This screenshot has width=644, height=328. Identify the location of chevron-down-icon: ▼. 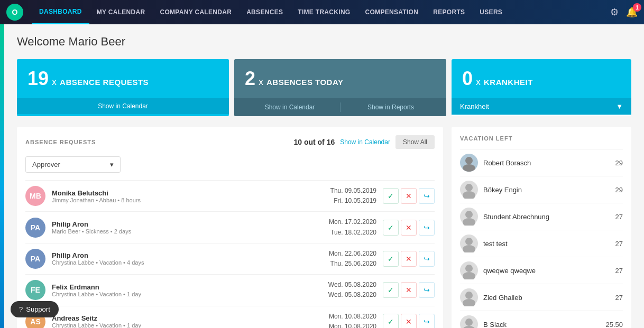
(620, 107).